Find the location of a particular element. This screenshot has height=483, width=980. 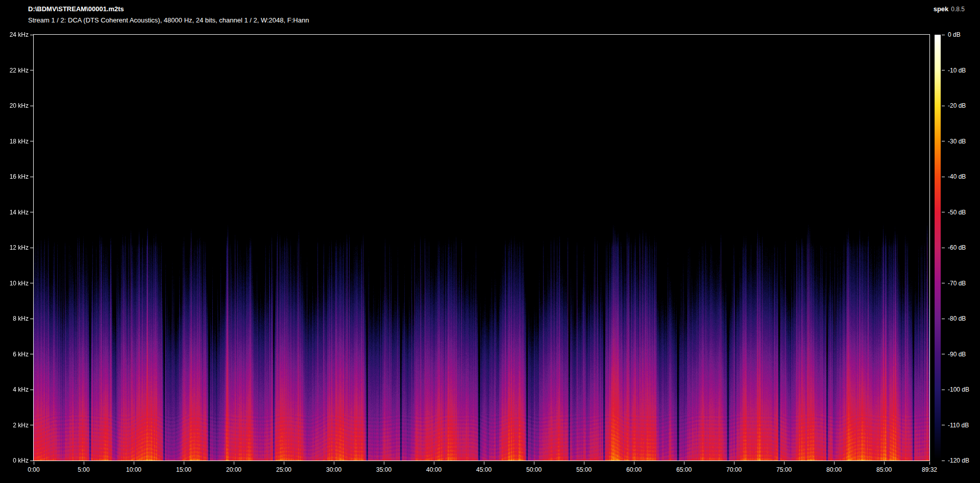

freq-tick-label: 6 kHz is located at coordinates (15, 354).